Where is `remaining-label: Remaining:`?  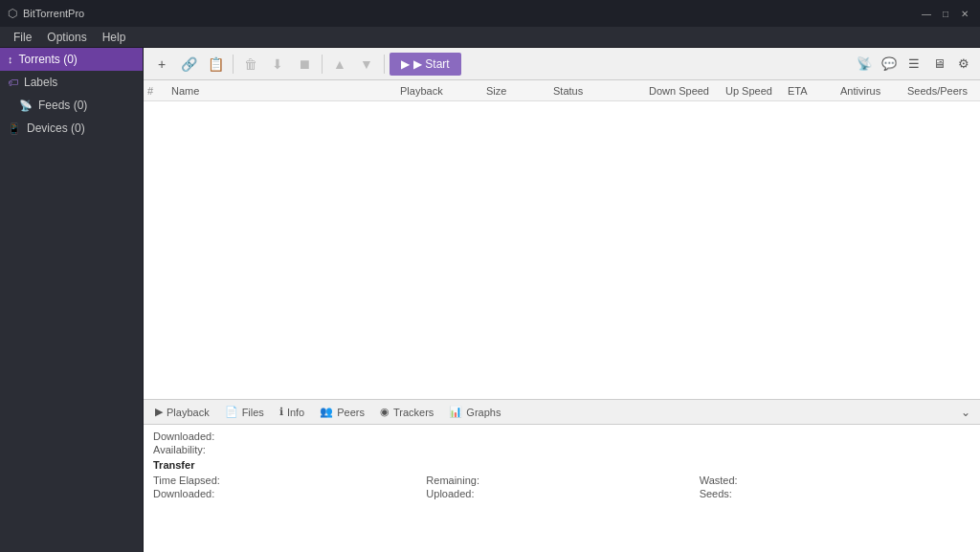 remaining-label: Remaining: is located at coordinates (453, 480).